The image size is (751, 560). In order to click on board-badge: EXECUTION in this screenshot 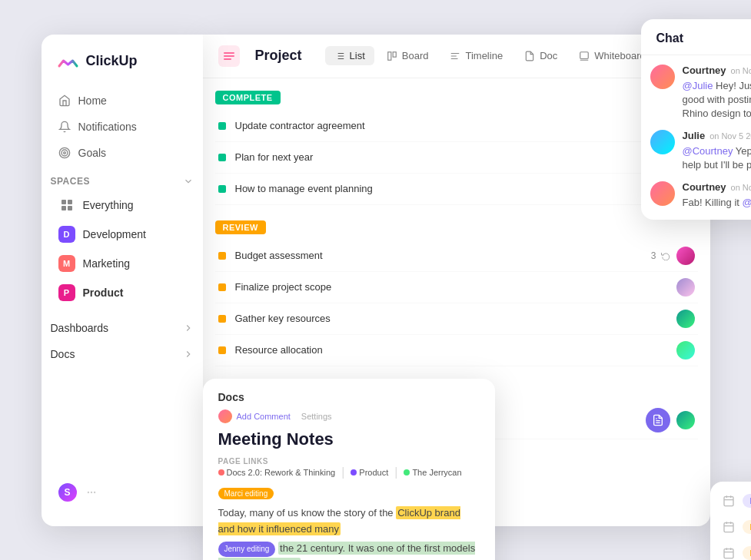, I will do `click(747, 527)`.